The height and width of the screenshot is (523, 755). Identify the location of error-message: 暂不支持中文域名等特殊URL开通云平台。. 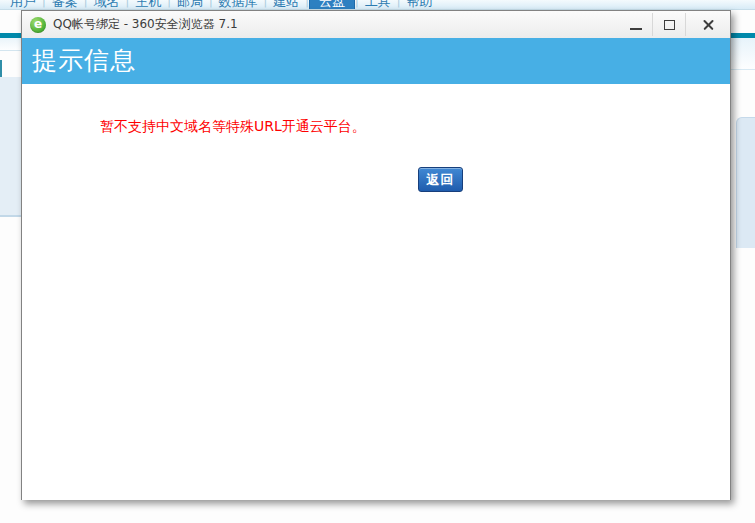
(233, 126).